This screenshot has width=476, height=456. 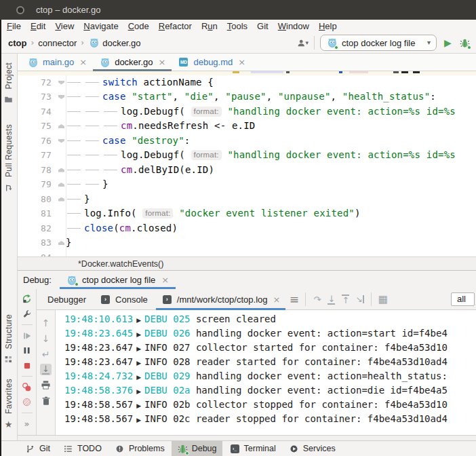 What do you see at coordinates (64, 26) in the screenshot?
I see `menu-view: View` at bounding box center [64, 26].